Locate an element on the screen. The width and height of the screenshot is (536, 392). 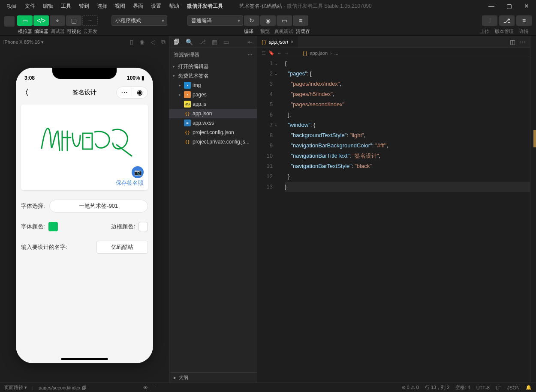
tree-file-projectconfig: { }project.config.json is located at coordinates (213, 132).